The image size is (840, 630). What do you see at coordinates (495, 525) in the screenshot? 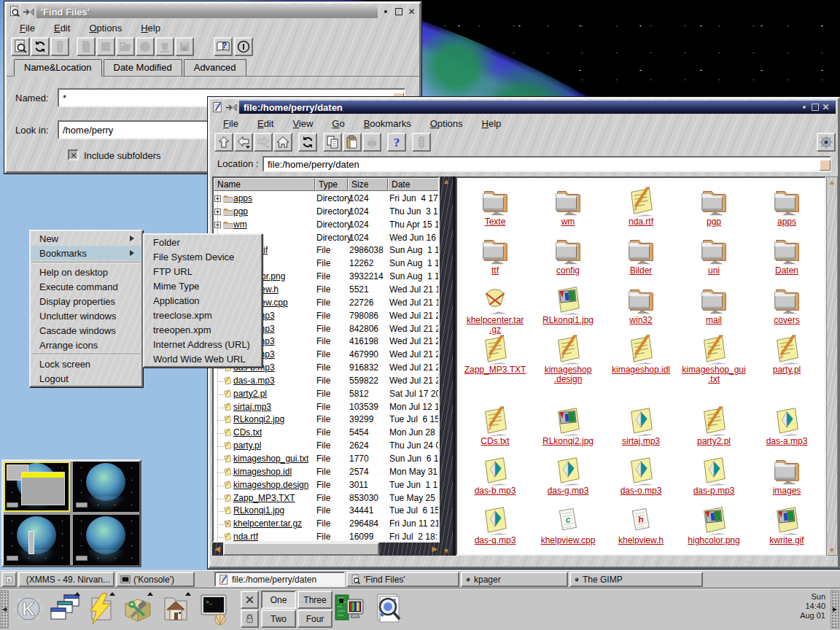
I see `icon-grid-item: das-q.mp3` at bounding box center [495, 525].